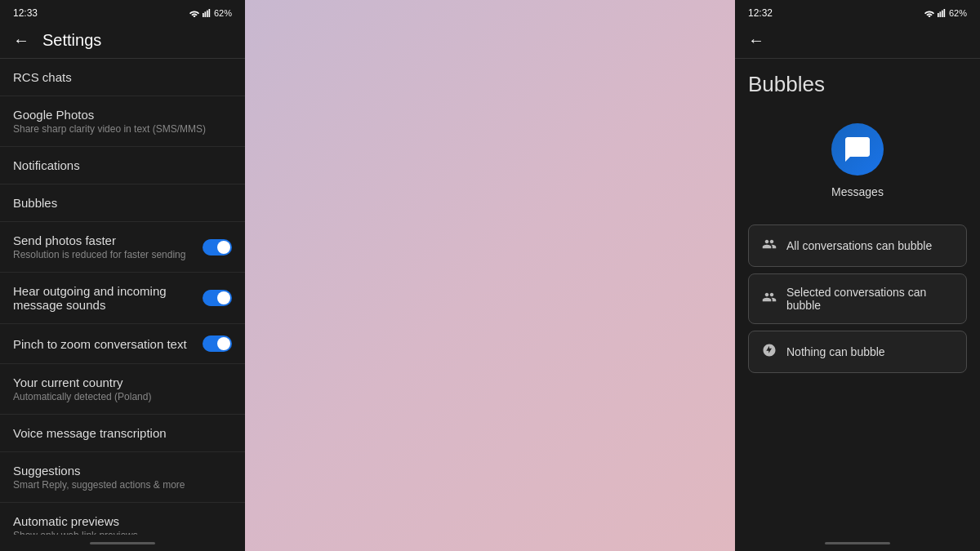 The image size is (980, 551). Describe the element at coordinates (223, 13) in the screenshot. I see `battery-1: 62%` at that location.